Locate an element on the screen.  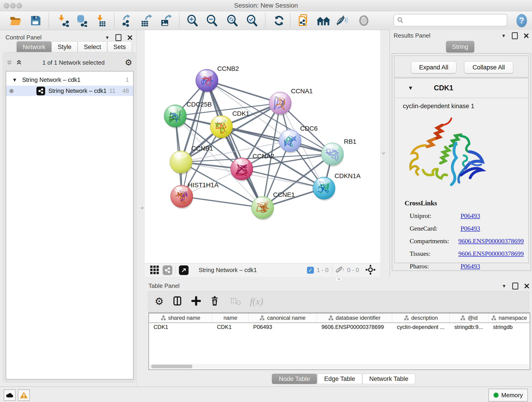
import-network-file-icon is located at coordinates (63, 21).